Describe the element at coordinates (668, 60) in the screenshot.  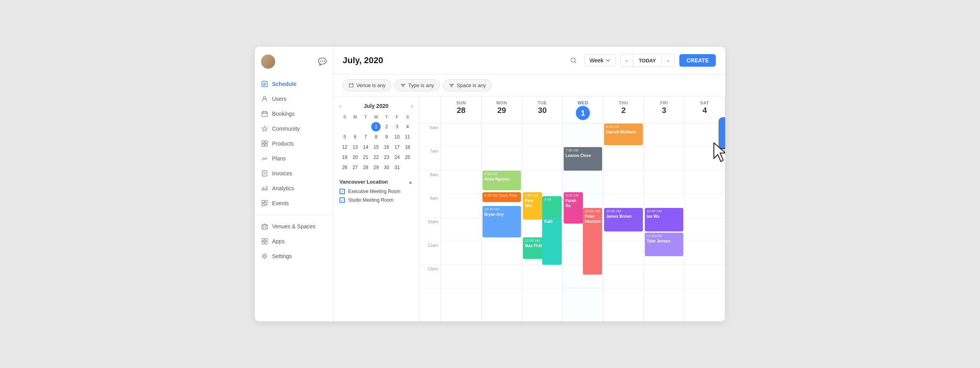
I see `next-button: ›` at that location.